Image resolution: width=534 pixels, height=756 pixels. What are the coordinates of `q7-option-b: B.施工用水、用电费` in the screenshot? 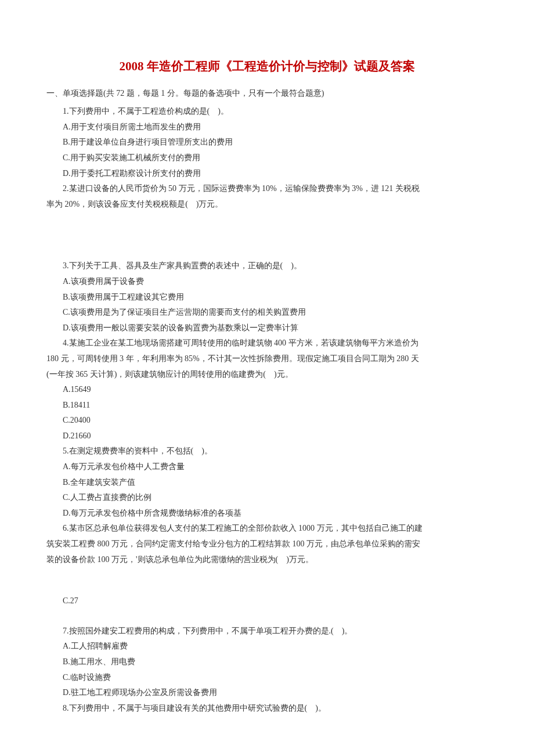 It's located at (275, 662).